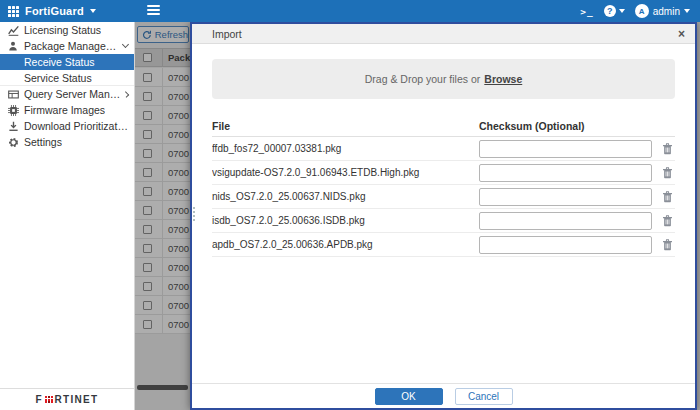 The image size is (700, 410). I want to click on file-name: apdb_OS7.2.0_25.00636.APDB.pkg, so click(346, 244).